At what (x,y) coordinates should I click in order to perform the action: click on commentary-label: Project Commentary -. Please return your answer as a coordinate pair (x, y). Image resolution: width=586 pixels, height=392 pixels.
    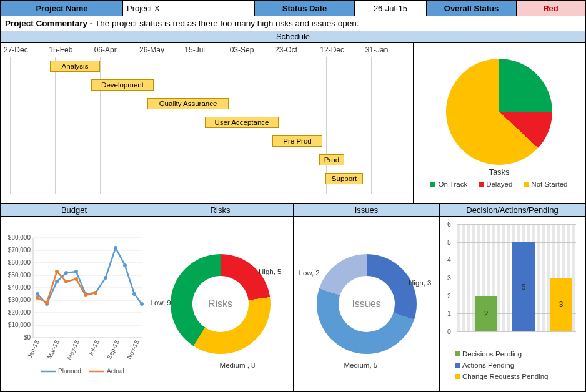
    Looking at the image, I should click on (50, 24).